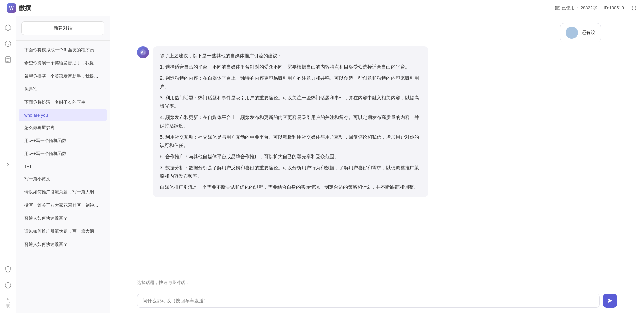 The width and height of the screenshot is (644, 313). Describe the element at coordinates (322, 8) in the screenshot. I see `topbar: W 微撰 已使用： 28822字 ID:100519` at that location.